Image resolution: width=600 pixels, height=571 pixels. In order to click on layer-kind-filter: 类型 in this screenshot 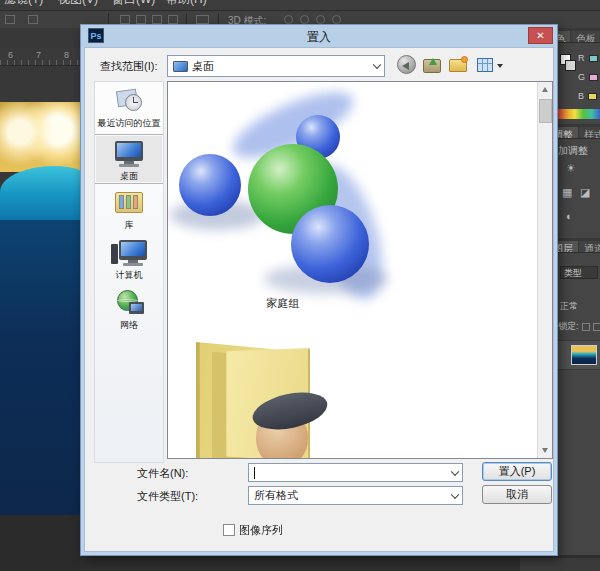, I will do `click(579, 272)`.